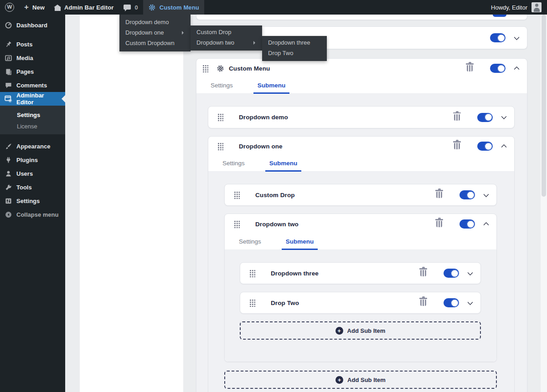 The height and width of the screenshot is (392, 547). What do you see at coordinates (155, 22) in the screenshot?
I see `dropdown-item-dropdown-demo: Dropdown demo` at bounding box center [155, 22].